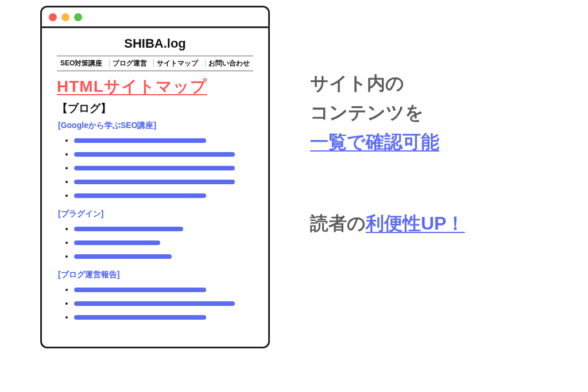 The image size is (588, 392). What do you see at coordinates (155, 18) in the screenshot?
I see `browser-titlebar` at bounding box center [155, 18].